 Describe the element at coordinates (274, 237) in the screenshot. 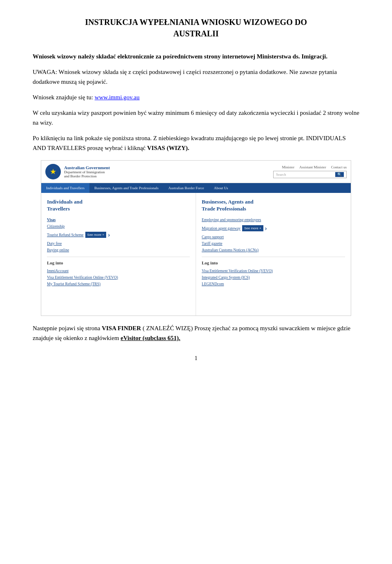

I see `right-link-cargo: Cargo support` at that location.